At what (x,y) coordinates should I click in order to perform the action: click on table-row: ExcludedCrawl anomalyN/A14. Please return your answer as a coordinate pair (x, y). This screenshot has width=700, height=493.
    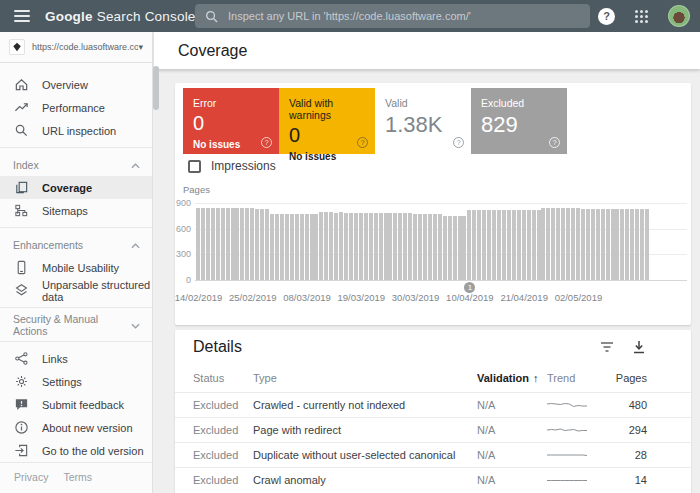
    Looking at the image, I should click on (433, 480).